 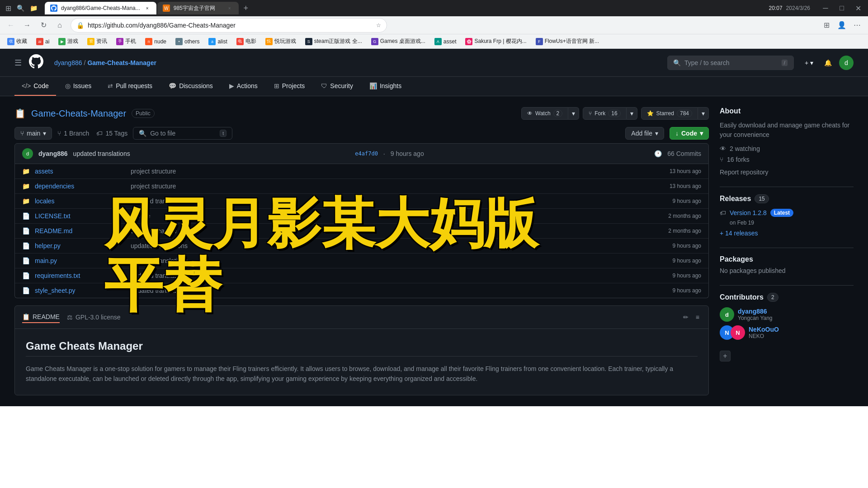 What do you see at coordinates (755, 311) in the screenshot?
I see `contributor-name-dyang886: dyang886` at bounding box center [755, 311].